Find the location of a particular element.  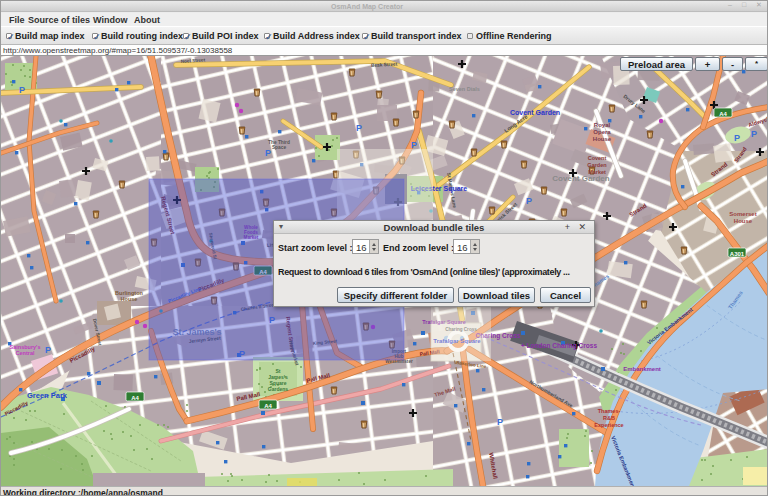

svg-text: A301 is located at coordinates (738, 254).